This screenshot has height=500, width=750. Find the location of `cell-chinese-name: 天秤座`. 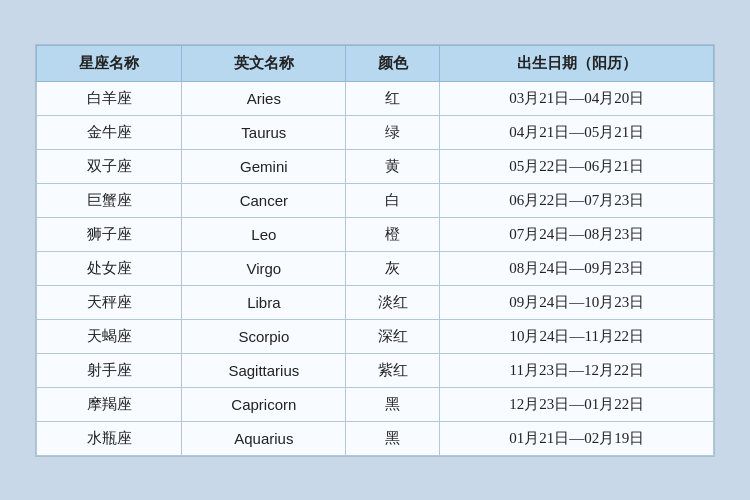

cell-chinese-name: 天秤座 is located at coordinates (110, 302).